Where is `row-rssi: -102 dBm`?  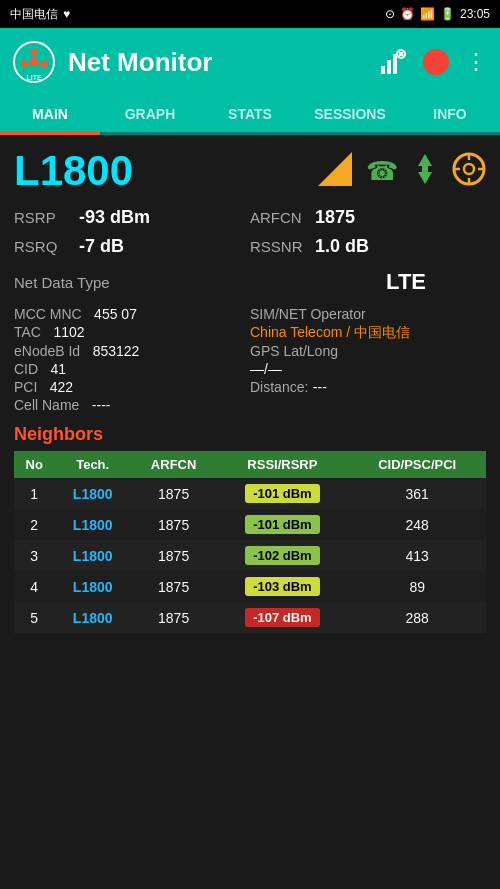 row-rssi: -102 dBm is located at coordinates (282, 556).